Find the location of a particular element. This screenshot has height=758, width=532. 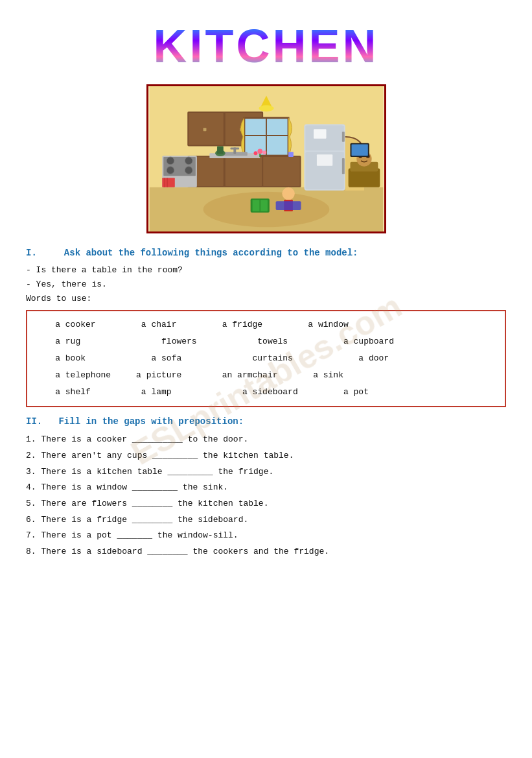

page-title-container: KITCHEN is located at coordinates (266, 46).